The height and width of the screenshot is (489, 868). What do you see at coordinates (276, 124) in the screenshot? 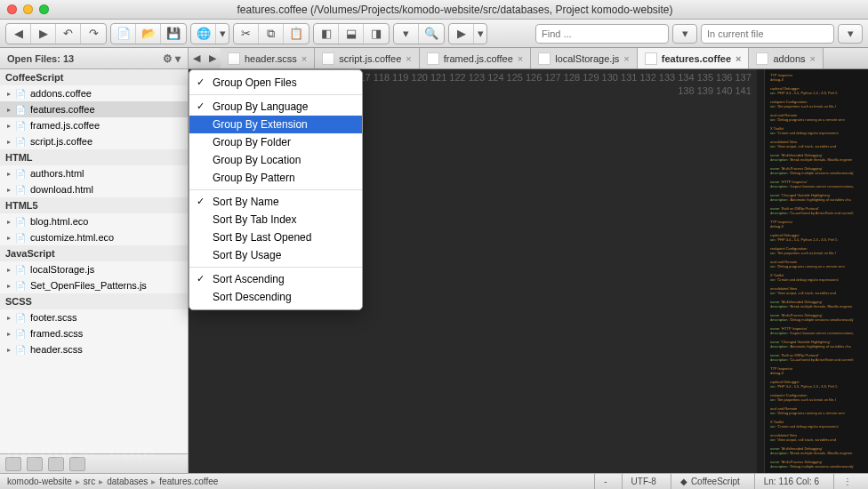
I see `menu-item: Group By Extension` at bounding box center [276, 124].